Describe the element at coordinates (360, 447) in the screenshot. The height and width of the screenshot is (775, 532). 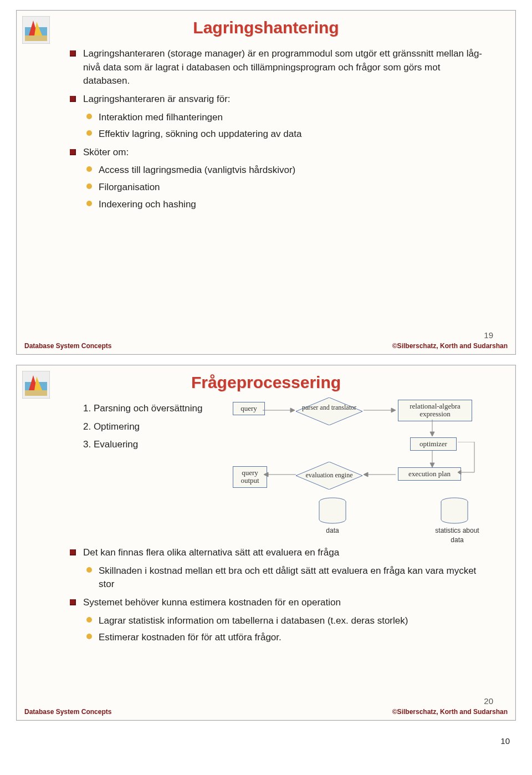
I see `flowchart: query parser and translator relational-a…` at that location.